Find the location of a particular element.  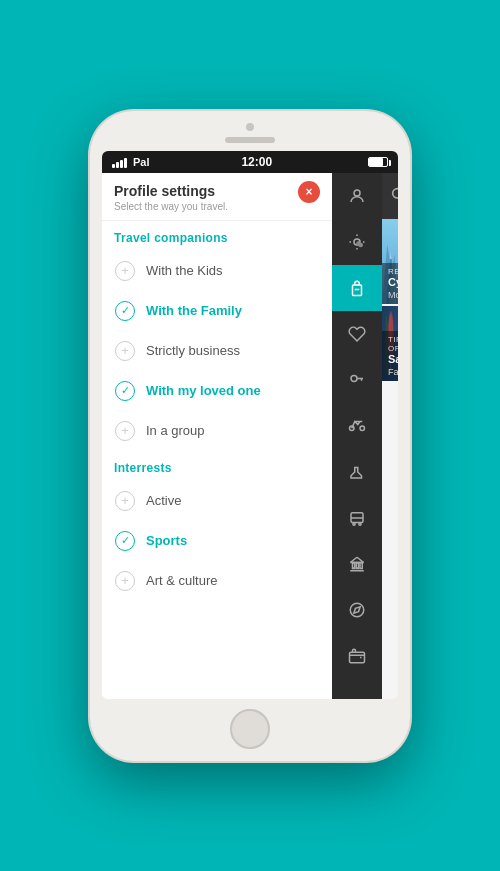

mid-icon-profile is located at coordinates (357, 196).